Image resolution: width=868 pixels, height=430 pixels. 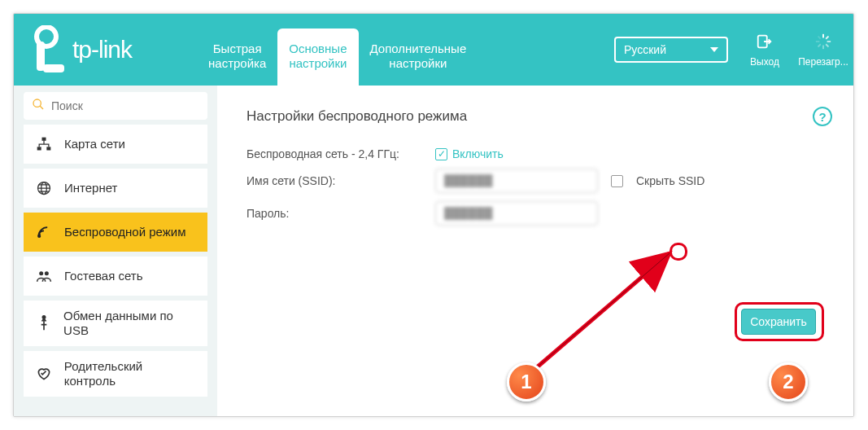 What do you see at coordinates (714, 50) in the screenshot?
I see `chevron-down-icon` at bounding box center [714, 50].